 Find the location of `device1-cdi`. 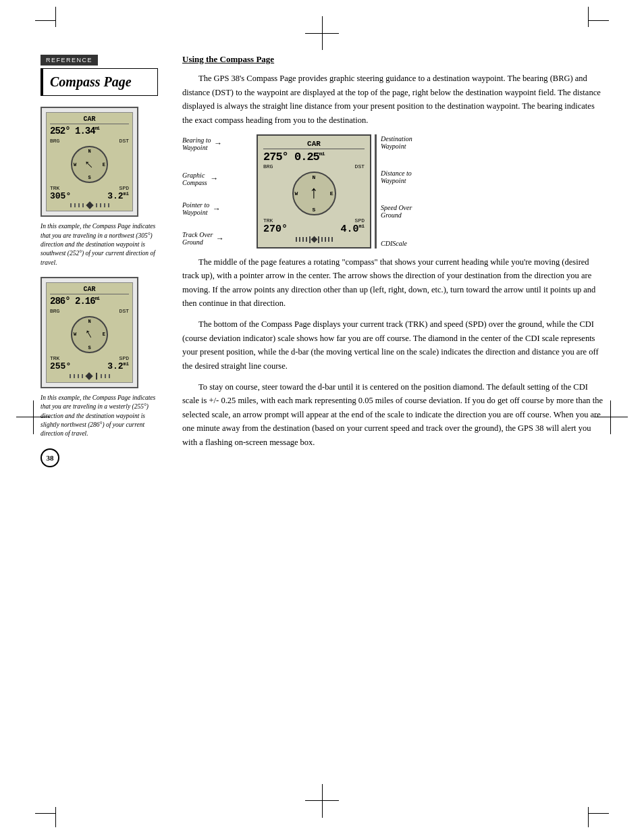

device1-cdi is located at coordinates (89, 205).